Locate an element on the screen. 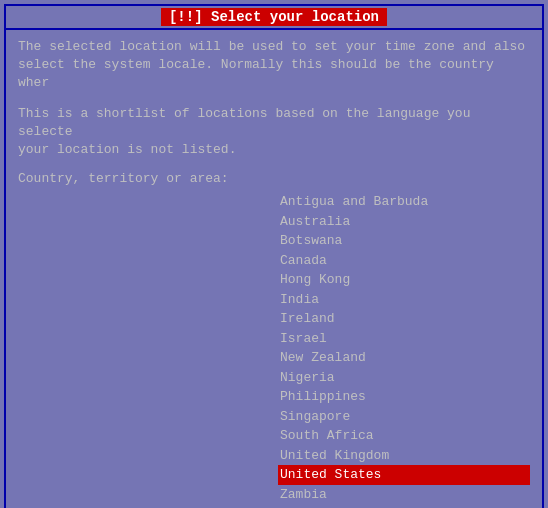  country-list-item: Canada is located at coordinates (404, 261).